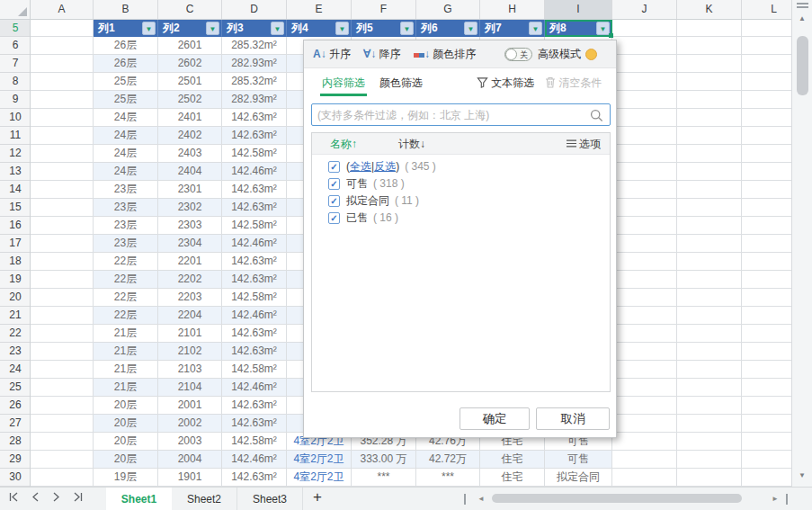  I want to click on cell-J22, so click(645, 334).